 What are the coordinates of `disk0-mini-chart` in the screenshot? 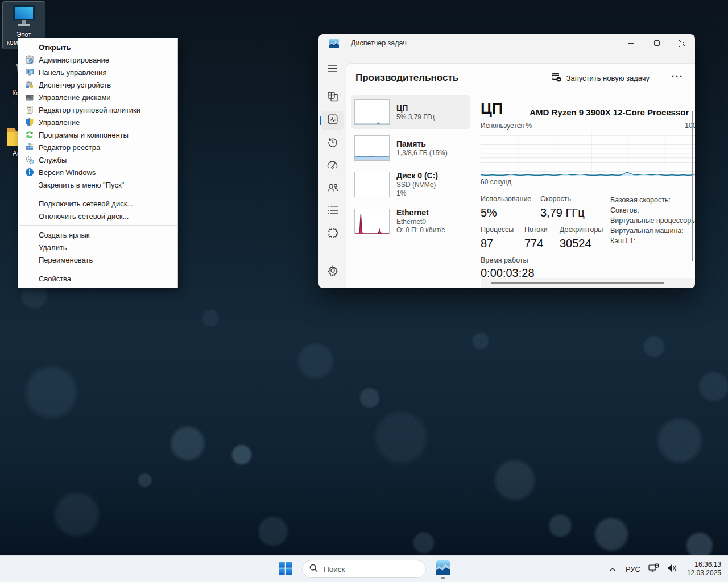 It's located at (372, 184).